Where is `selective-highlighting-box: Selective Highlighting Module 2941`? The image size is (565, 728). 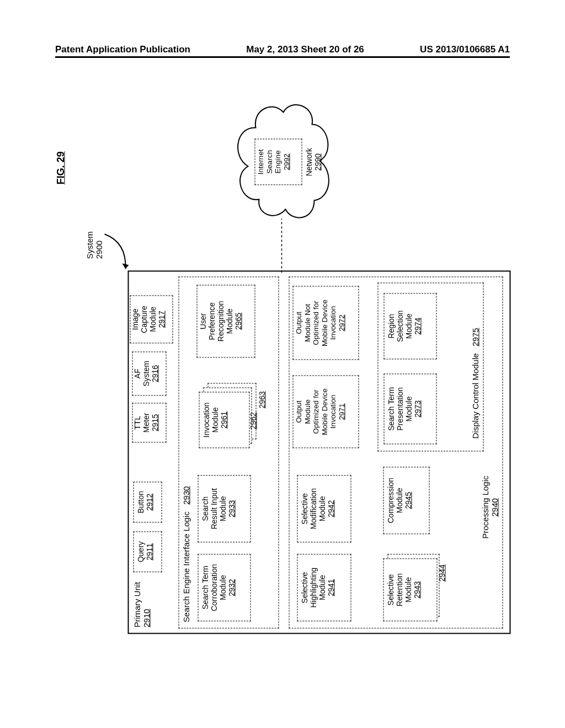 selective-highlighting-box: Selective Highlighting Module 2941 is located at coordinates (324, 588).